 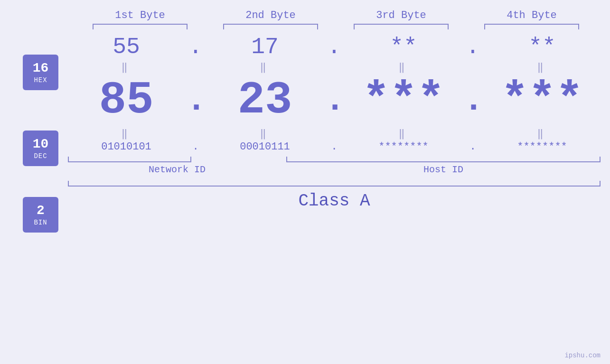 What do you see at coordinates (126, 47) in the screenshot?
I see `hex-val-1: 55` at bounding box center [126, 47].